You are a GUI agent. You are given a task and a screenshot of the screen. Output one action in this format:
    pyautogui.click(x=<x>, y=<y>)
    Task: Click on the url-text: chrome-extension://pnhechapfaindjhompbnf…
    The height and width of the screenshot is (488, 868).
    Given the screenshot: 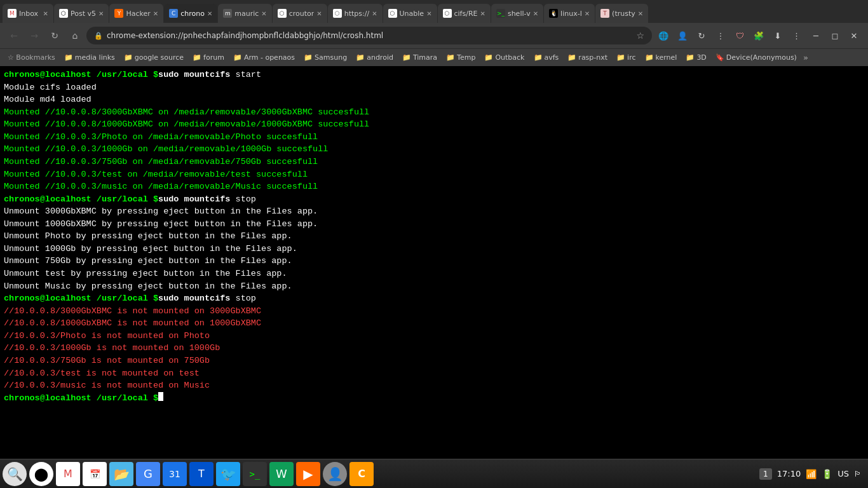 What is the action you would take?
    pyautogui.click(x=370, y=36)
    